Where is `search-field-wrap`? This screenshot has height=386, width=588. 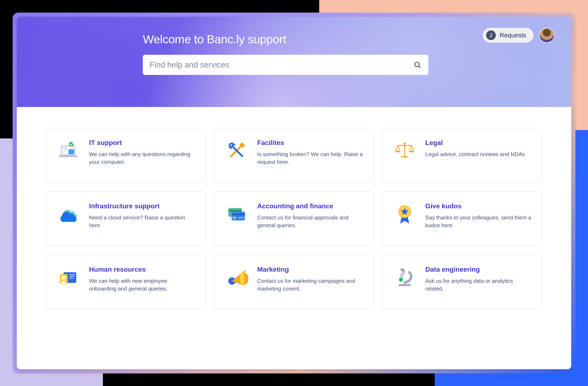
search-field-wrap is located at coordinates (286, 65).